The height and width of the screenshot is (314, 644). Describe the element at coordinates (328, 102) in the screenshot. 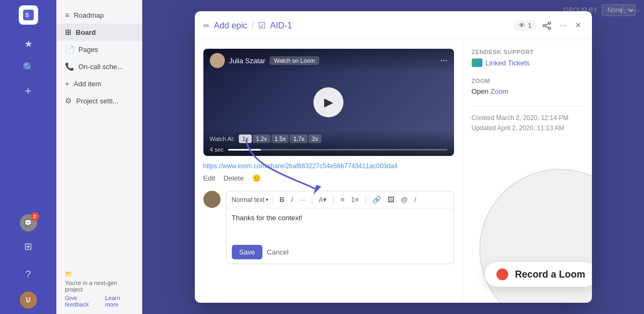

I see `video-preview: Julia Szatar Watch on Loom ··· ▶ Watch A…` at that location.